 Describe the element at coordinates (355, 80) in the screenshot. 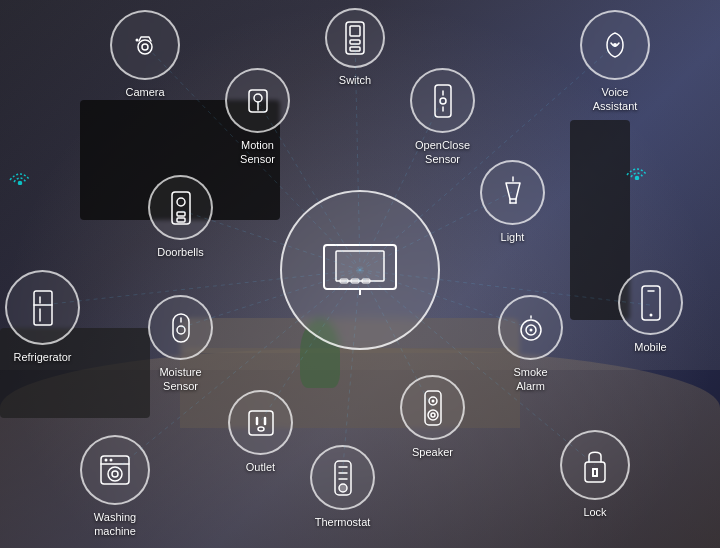

I see `device-label-switch: Switch` at that location.